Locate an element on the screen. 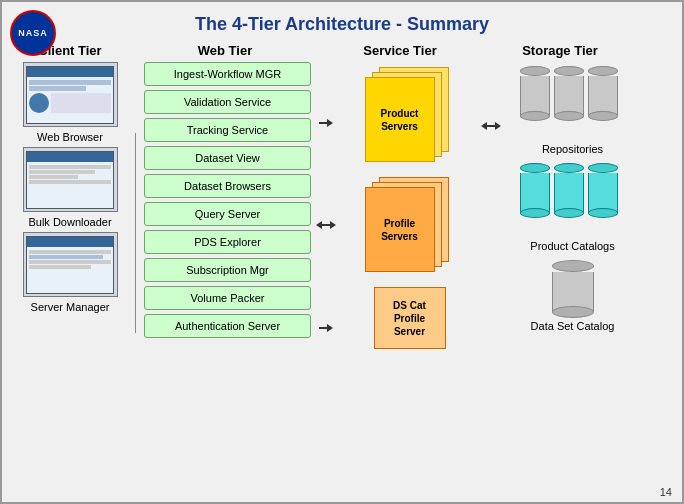 This screenshot has height=504, width=684. dataset-browsers-btn: Dataset Browsers is located at coordinates (228, 186).